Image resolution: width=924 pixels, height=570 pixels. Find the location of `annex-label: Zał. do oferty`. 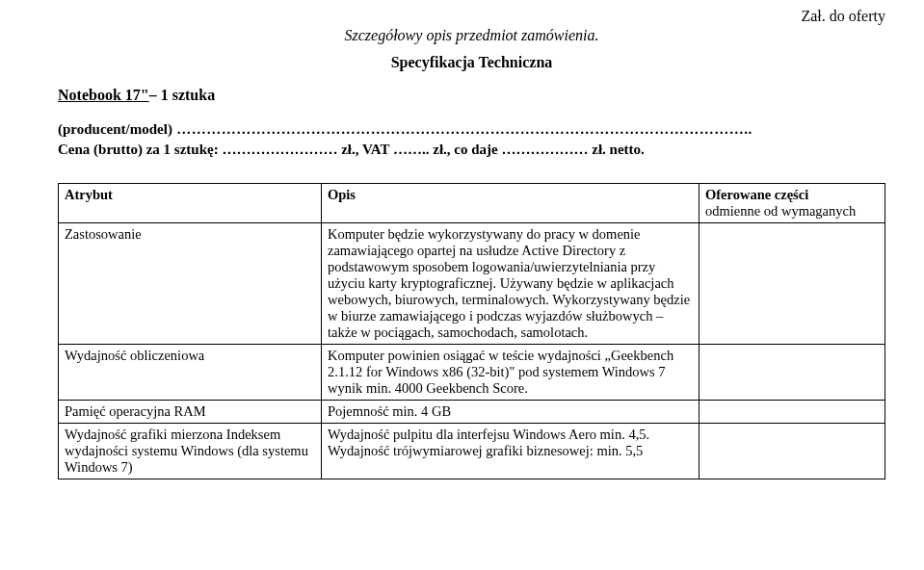

annex-label: Zał. do oferty is located at coordinates (843, 16).